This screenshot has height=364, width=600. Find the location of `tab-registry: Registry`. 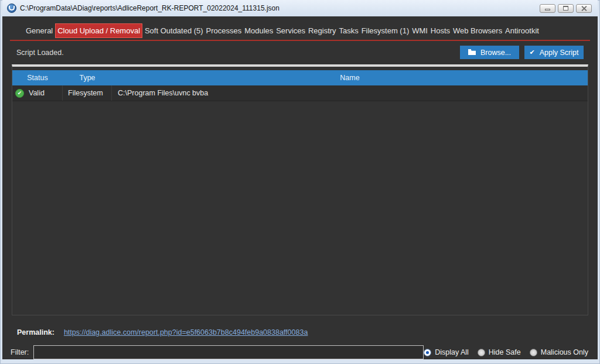

tab-registry: Registry is located at coordinates (322, 30).